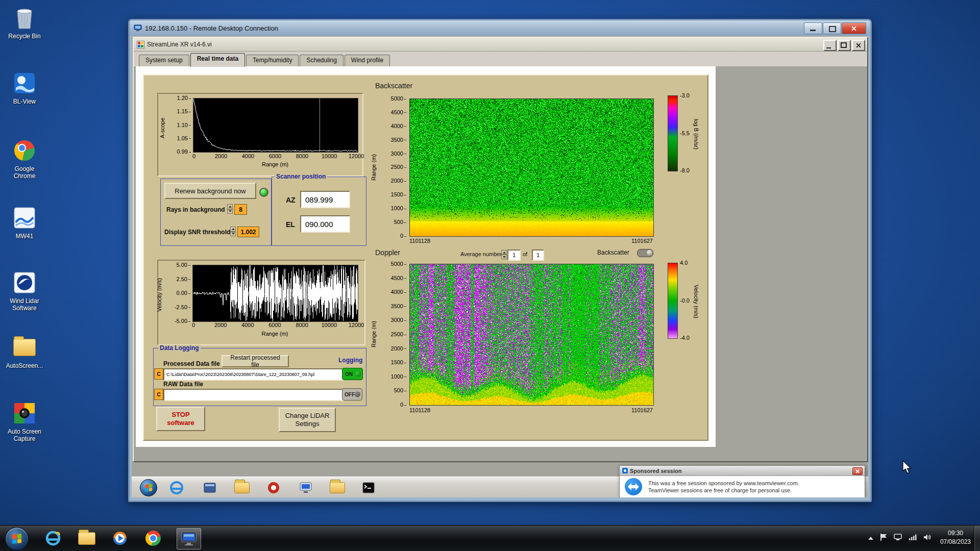  I want to click on background-led, so click(264, 192).